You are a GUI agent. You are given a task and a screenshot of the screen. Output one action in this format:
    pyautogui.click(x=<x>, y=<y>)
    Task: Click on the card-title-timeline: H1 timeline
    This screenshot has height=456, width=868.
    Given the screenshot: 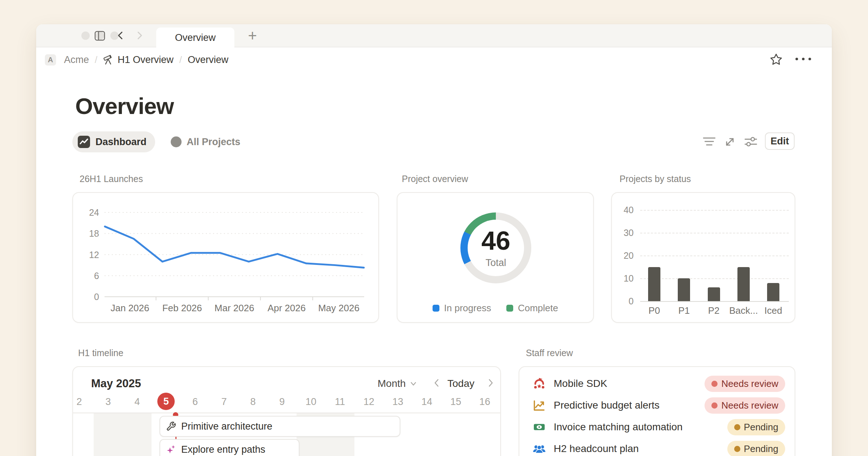 What is the action you would take?
    pyautogui.click(x=101, y=353)
    